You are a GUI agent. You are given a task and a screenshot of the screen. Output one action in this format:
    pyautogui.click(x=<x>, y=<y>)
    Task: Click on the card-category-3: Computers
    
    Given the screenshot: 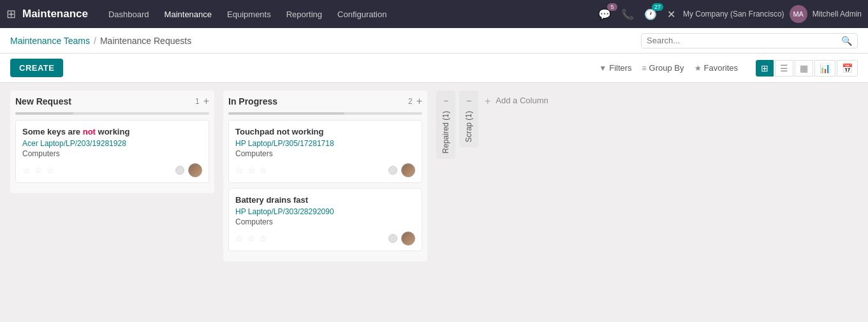 What is the action you would take?
    pyautogui.click(x=325, y=222)
    